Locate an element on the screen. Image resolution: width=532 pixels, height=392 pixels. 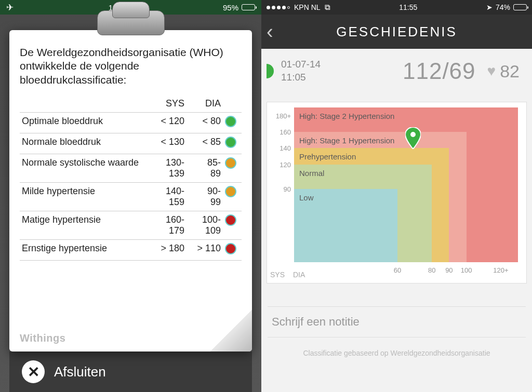
y-tick: 90 is located at coordinates (287, 189).